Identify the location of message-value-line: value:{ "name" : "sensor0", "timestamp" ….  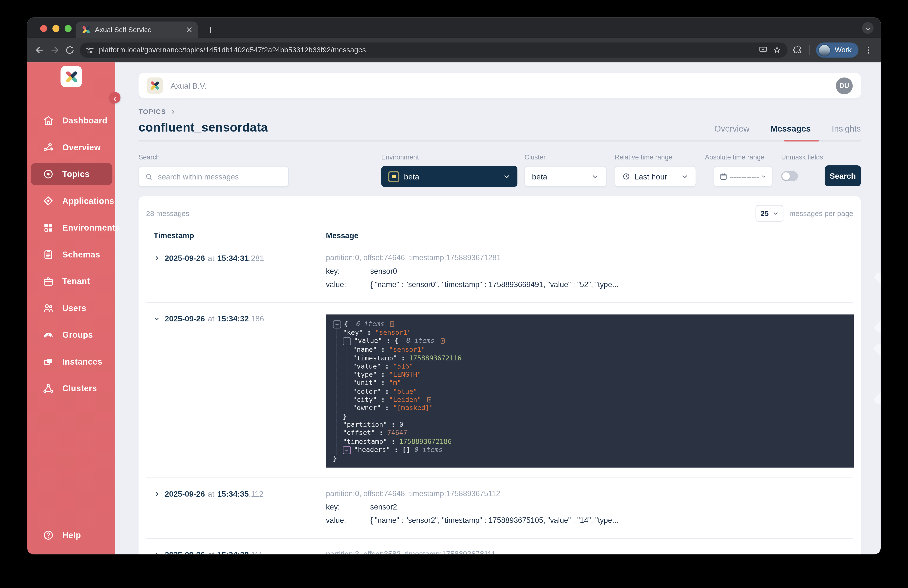
(589, 285).